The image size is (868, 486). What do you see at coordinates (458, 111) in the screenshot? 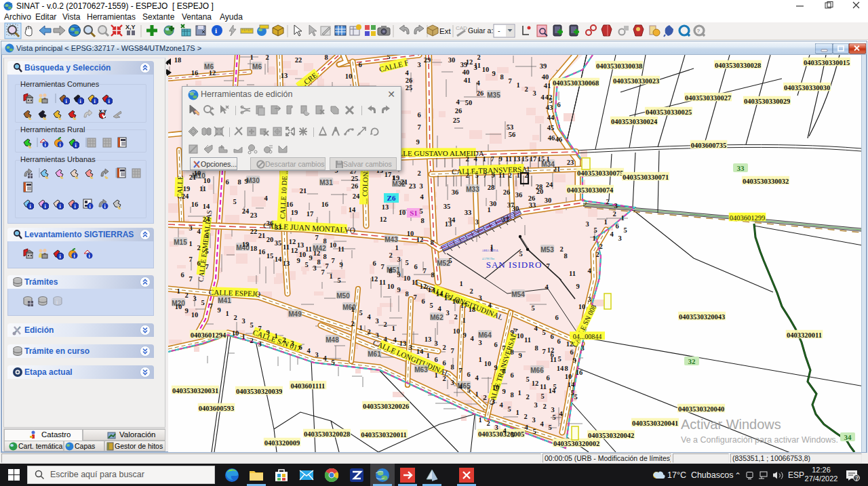
I see `svg-text: 26` at bounding box center [458, 111].